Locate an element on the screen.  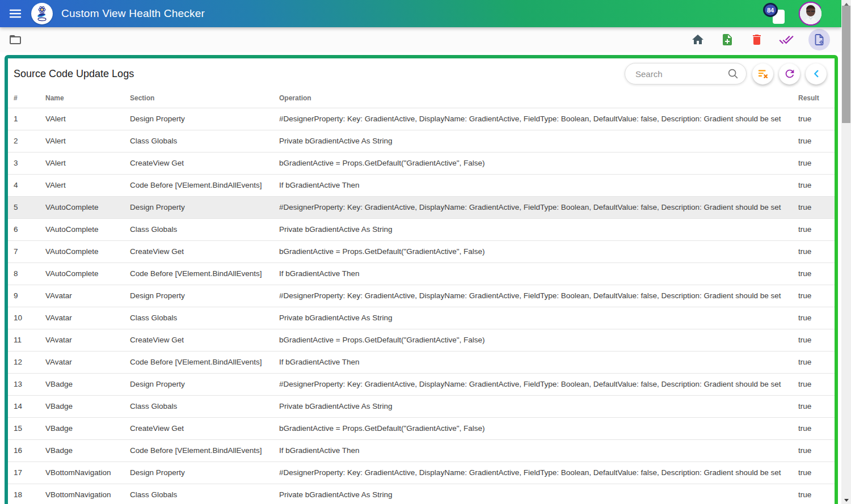
table-row: 12 VAvatar Code Before [VElement.BindAll… is located at coordinates (421, 363).